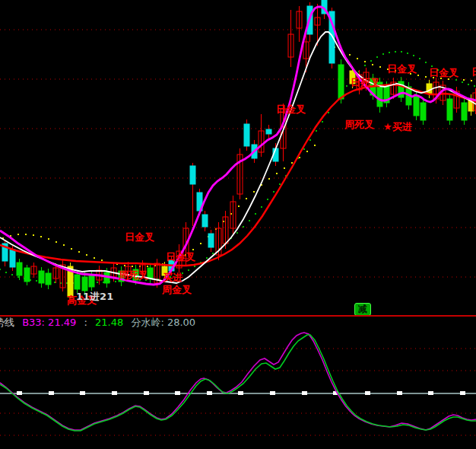 The image size is (476, 449). Describe the element at coordinates (238, 316) in the screenshot. I see `panel-divider` at that location.